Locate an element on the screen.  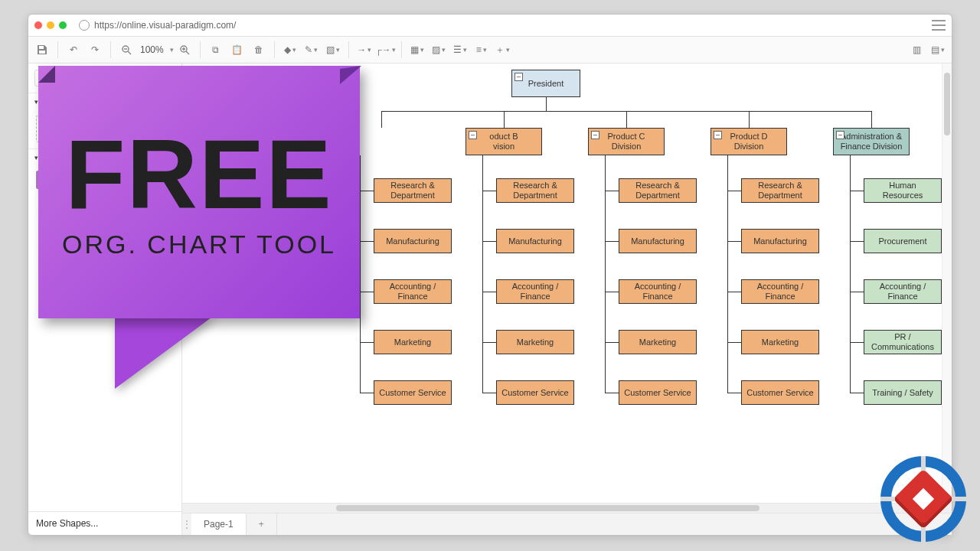
undo-icon: ↶ is located at coordinates (74, 50).